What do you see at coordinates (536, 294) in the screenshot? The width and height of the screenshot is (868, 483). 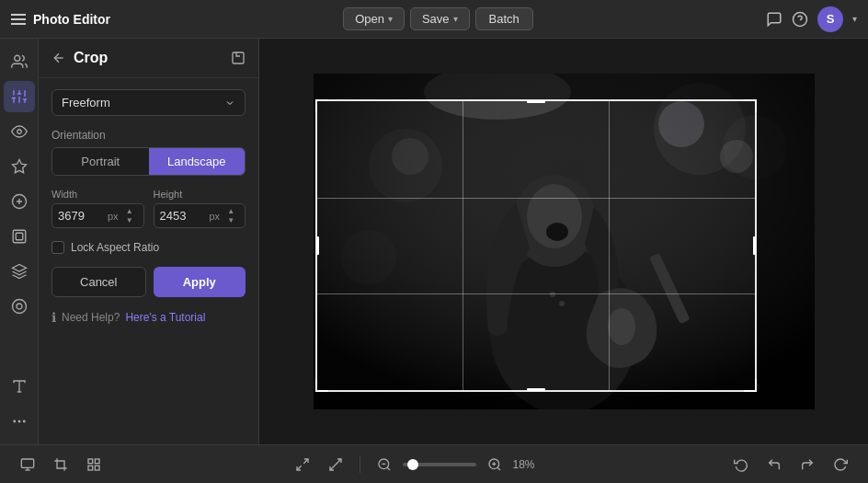 I see `grid-line-h2` at bounding box center [536, 294].